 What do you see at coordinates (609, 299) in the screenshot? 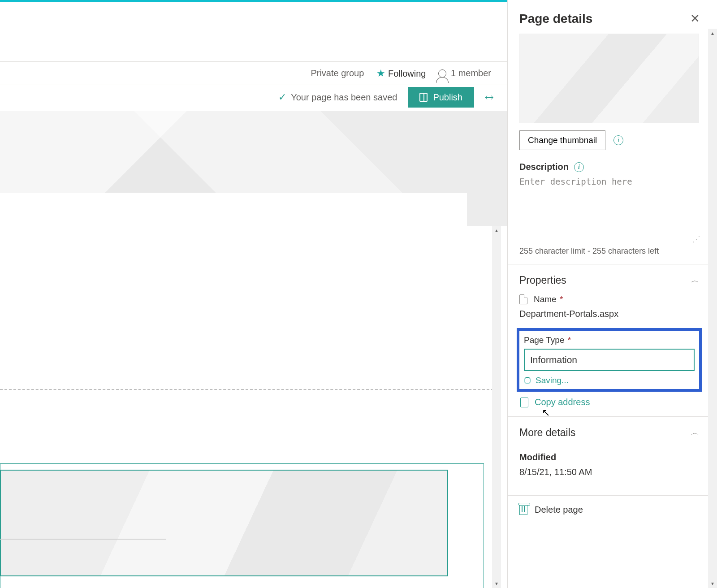
I see `name-field-label: Name *` at bounding box center [609, 299].